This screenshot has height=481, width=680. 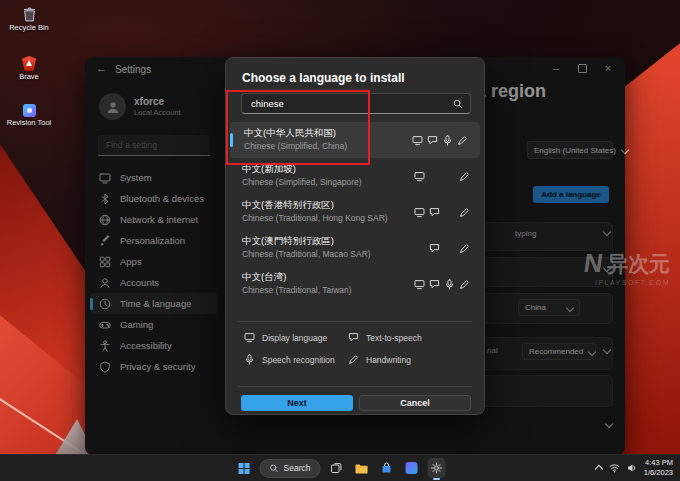 I want to click on next-button: Next, so click(x=297, y=403).